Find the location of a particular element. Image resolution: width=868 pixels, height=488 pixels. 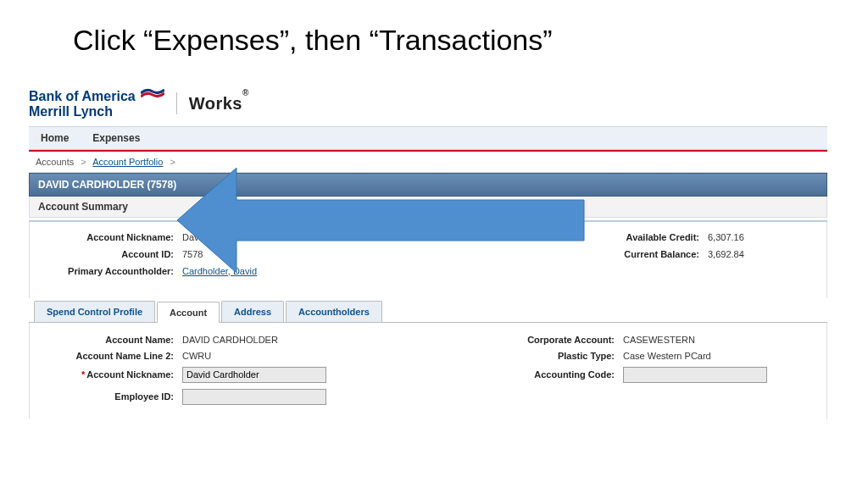

bofa-flag-icon is located at coordinates (153, 97).